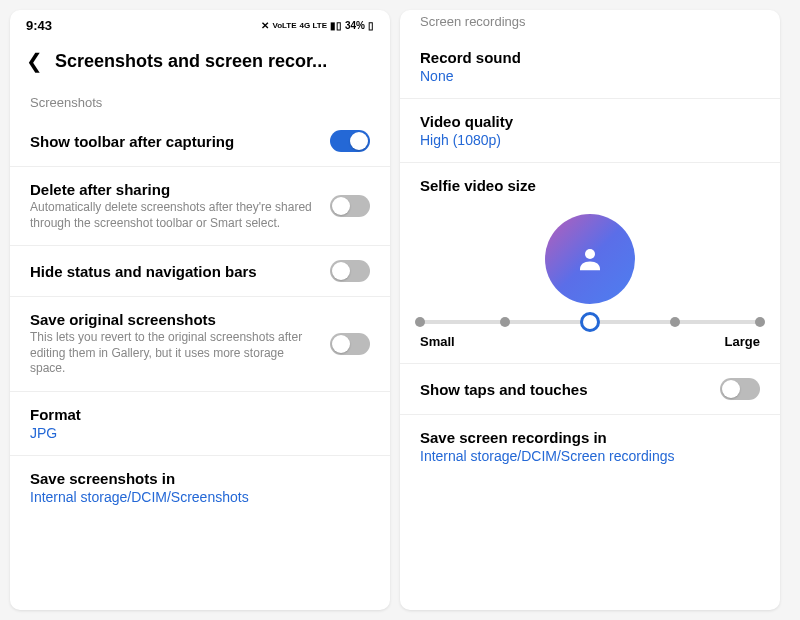 This screenshot has width=800, height=620. I want to click on item-title: Hide status and navigation bars, so click(174, 272).